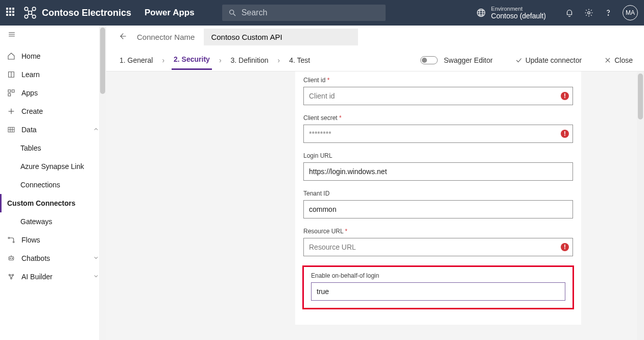 The image size is (644, 340). I want to click on search-placeholder: Search, so click(254, 13).